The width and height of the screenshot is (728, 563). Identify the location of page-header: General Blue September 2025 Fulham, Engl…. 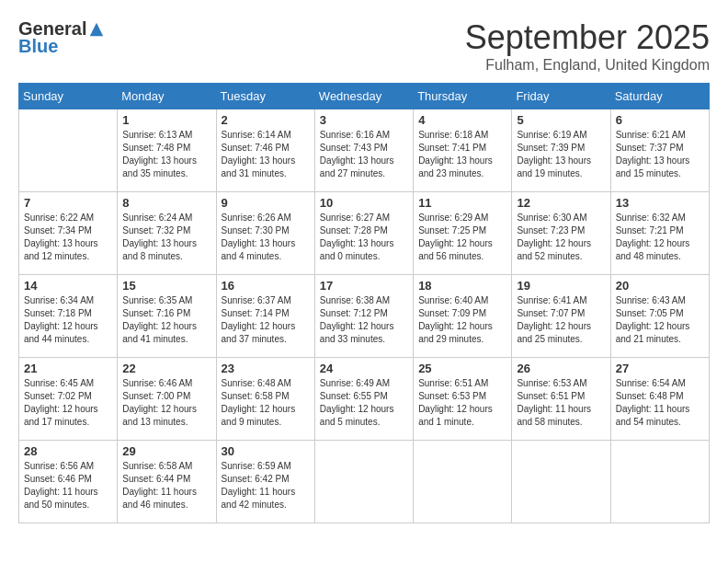
(364, 46).